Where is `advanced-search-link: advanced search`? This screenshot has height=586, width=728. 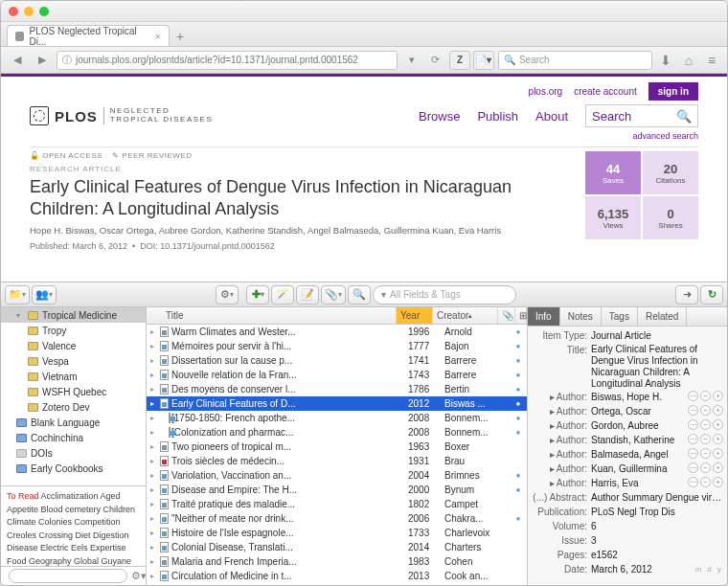 advanced-search-link: advanced search is located at coordinates (364, 136).